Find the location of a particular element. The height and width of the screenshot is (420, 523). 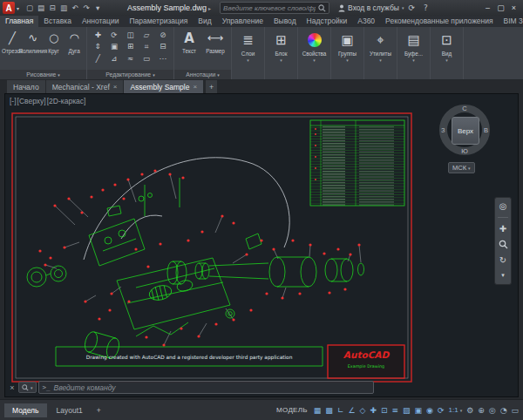

ribbon-tab: Вставка is located at coordinates (58, 21).